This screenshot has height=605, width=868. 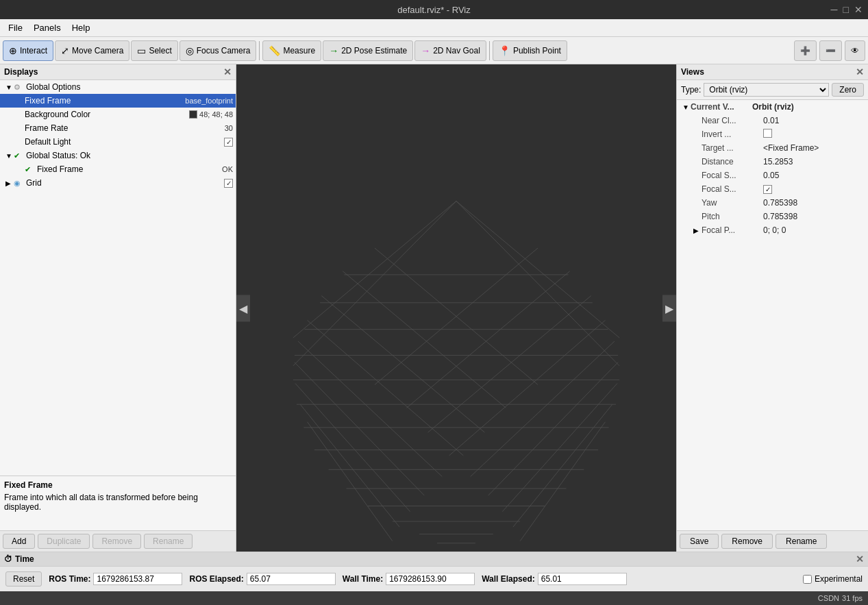 What do you see at coordinates (846, 10) in the screenshot?
I see `maximize-button: □` at bounding box center [846, 10].